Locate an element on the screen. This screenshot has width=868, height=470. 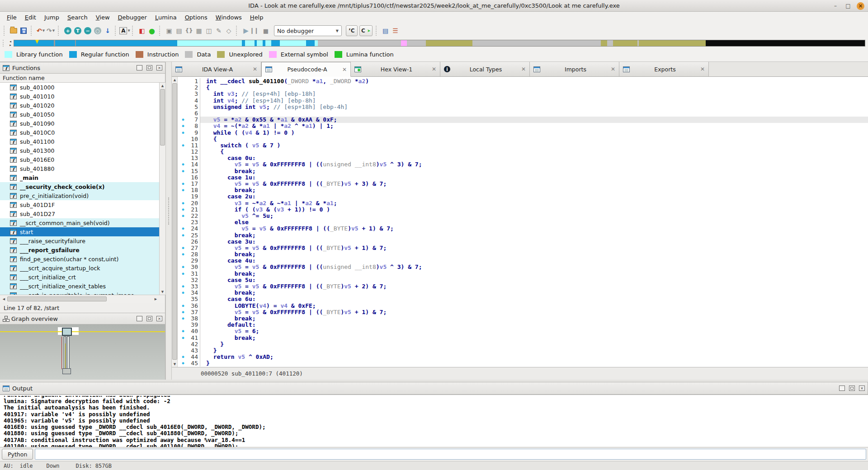
code-gutter: 29 is located at coordinates (189, 261).